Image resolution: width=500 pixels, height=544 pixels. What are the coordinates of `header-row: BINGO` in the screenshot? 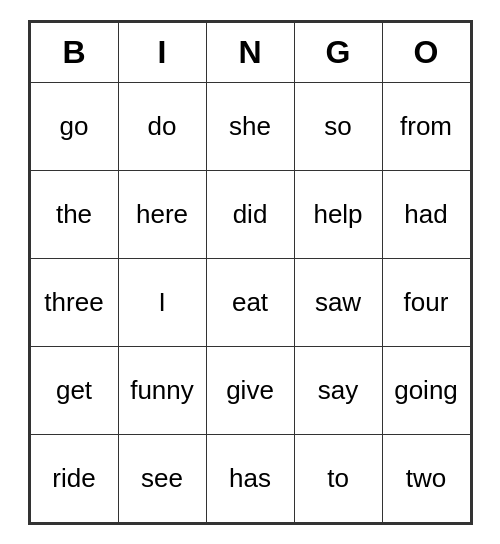 It's located at (250, 52).